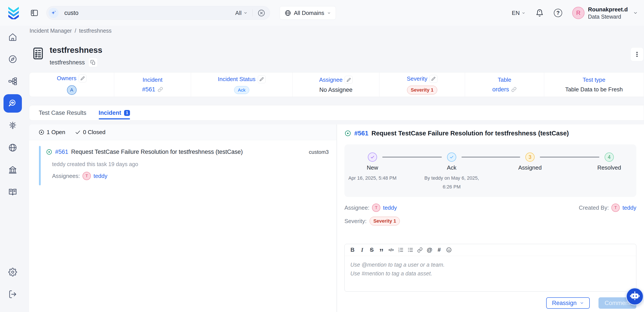 This screenshot has height=312, width=644. Describe the element at coordinates (13, 81) in the screenshot. I see `nav-lineage` at that location.